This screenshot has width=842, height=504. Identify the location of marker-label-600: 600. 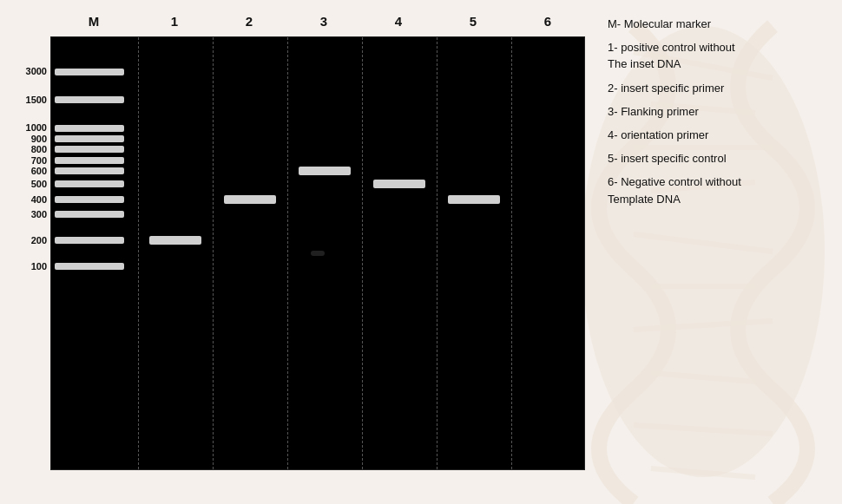
(39, 171).